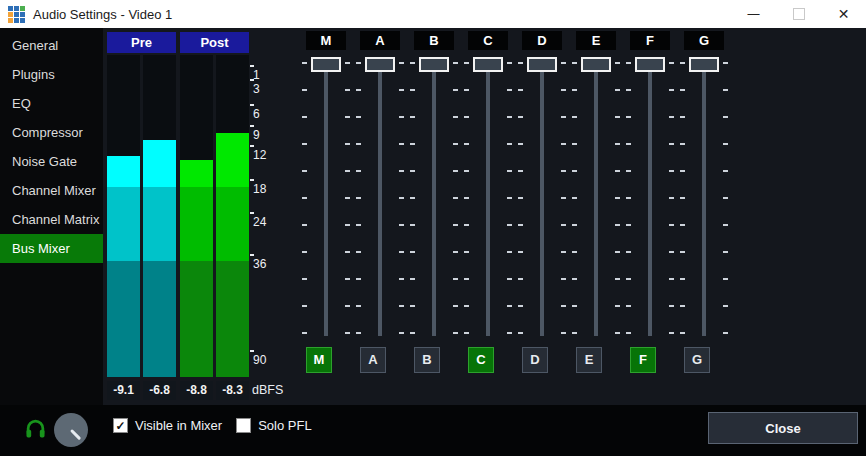 The image size is (866, 456). I want to click on checkbox-box: ✓, so click(120, 426).